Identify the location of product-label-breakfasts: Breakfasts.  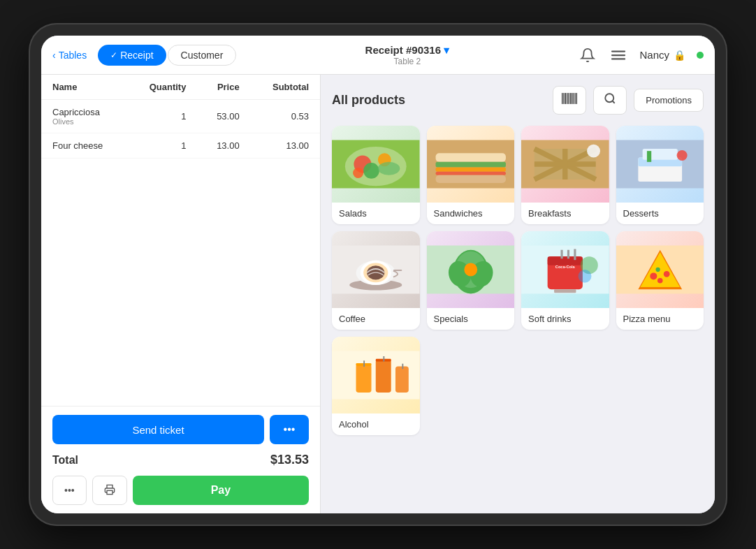
(565, 214).